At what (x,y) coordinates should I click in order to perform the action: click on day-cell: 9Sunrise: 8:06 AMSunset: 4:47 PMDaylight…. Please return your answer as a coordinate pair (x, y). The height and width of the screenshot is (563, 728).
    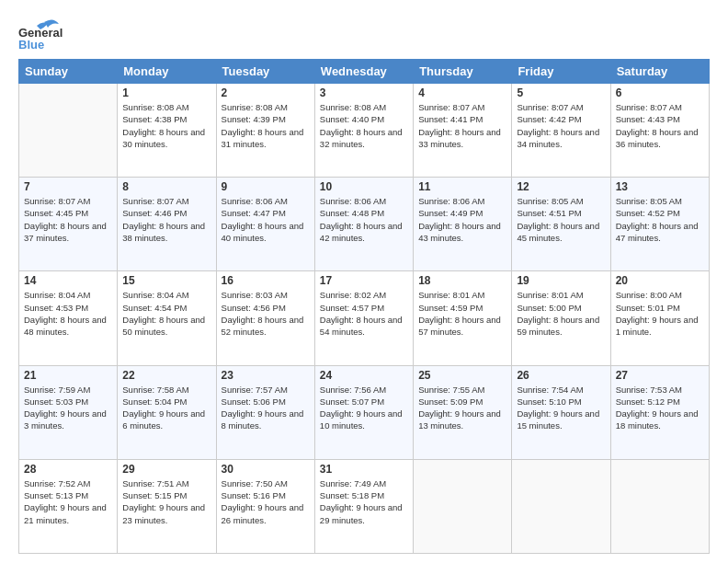
    Looking at the image, I should click on (265, 224).